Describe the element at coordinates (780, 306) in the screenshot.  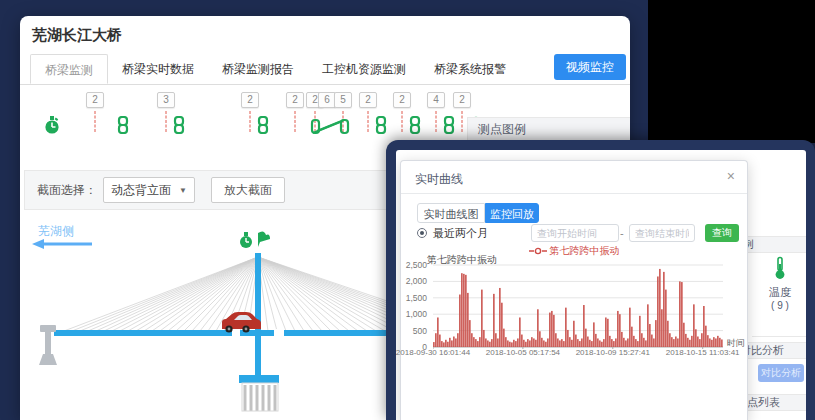
I see `temperature-count: ( 9 )` at that location.